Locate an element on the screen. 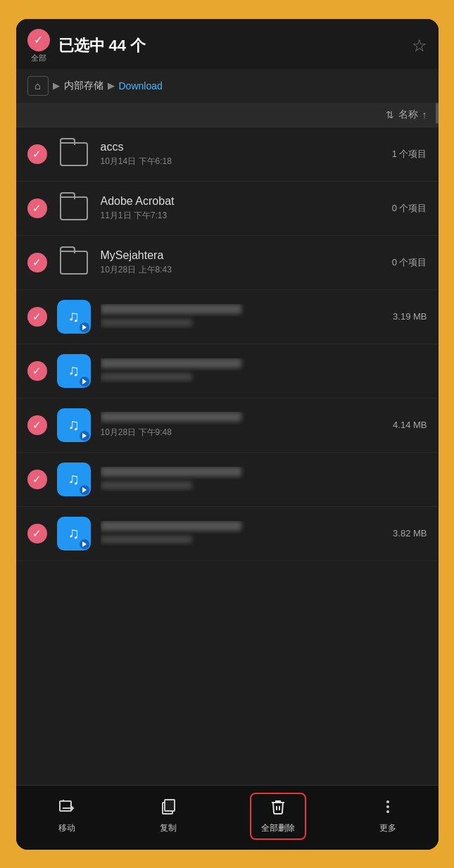 The height and width of the screenshot is (868, 454). music-icon-box-6: ♫ is located at coordinates (74, 425).